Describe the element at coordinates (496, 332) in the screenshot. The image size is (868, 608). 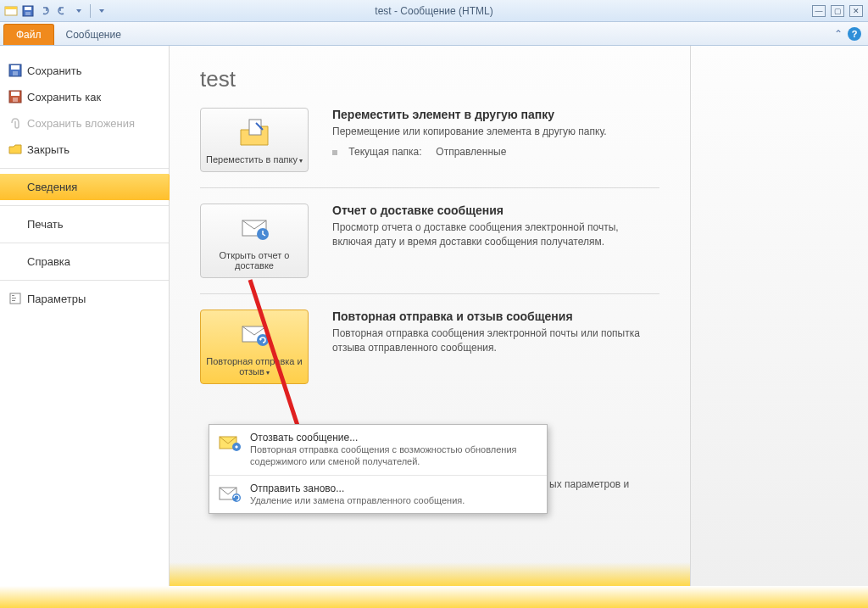
I see `section-description: Повторная отправка и отзыв сообщения Пов…` at that location.